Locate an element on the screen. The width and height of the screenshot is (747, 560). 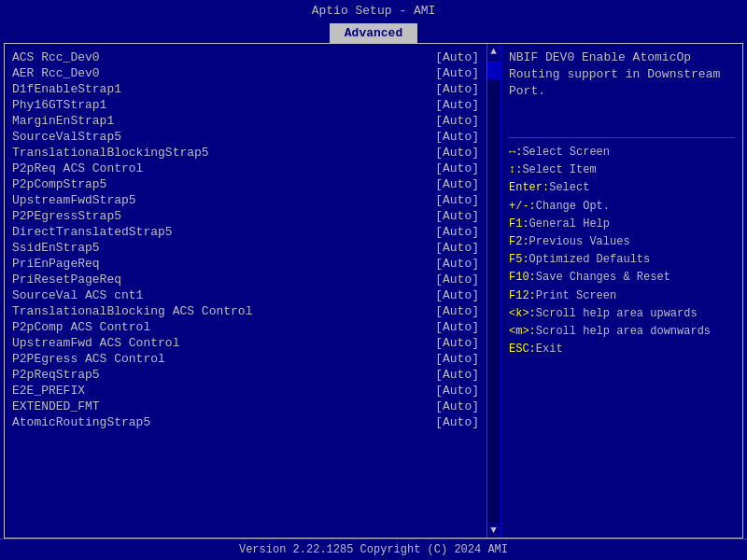
key-help-line: +/-: Change Opt. is located at coordinates (622, 207).